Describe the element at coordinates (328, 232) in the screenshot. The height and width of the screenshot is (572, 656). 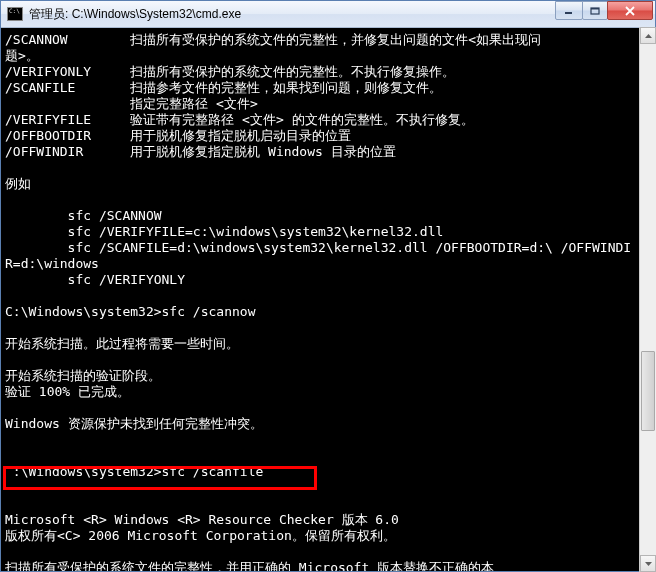
I see `terminal-line: sfc /VERIFYFILE=c:\windows\system32\kern…` at that location.